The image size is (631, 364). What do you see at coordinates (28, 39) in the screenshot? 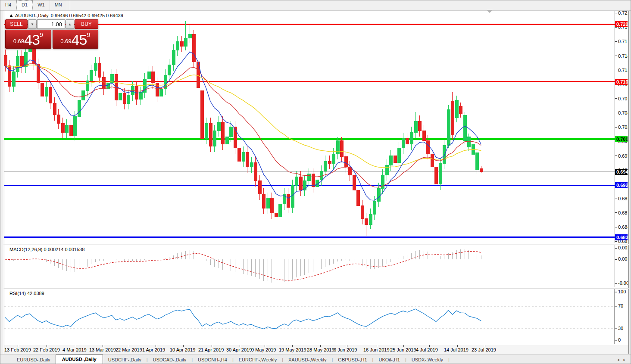
I see `sell-price-button: 0.69439` at bounding box center [28, 39].